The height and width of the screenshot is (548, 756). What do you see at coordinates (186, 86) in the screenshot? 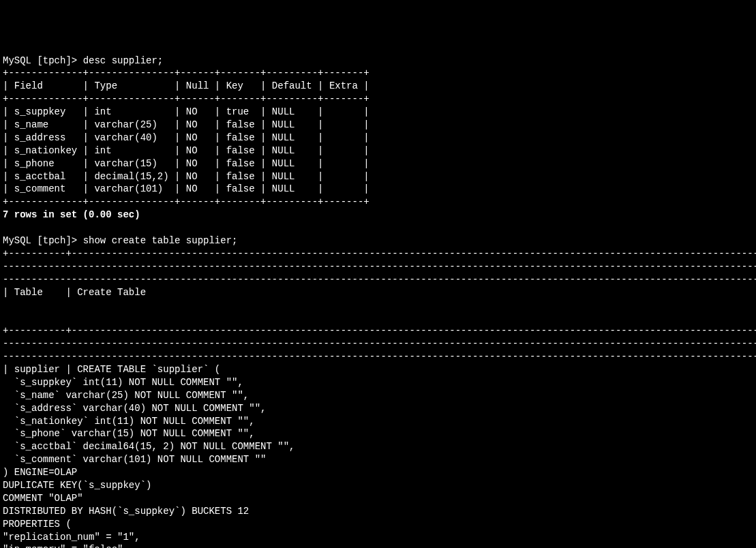
I see `table-header-row: | Field | Type | Null | Key | Default | …` at bounding box center [186, 86].